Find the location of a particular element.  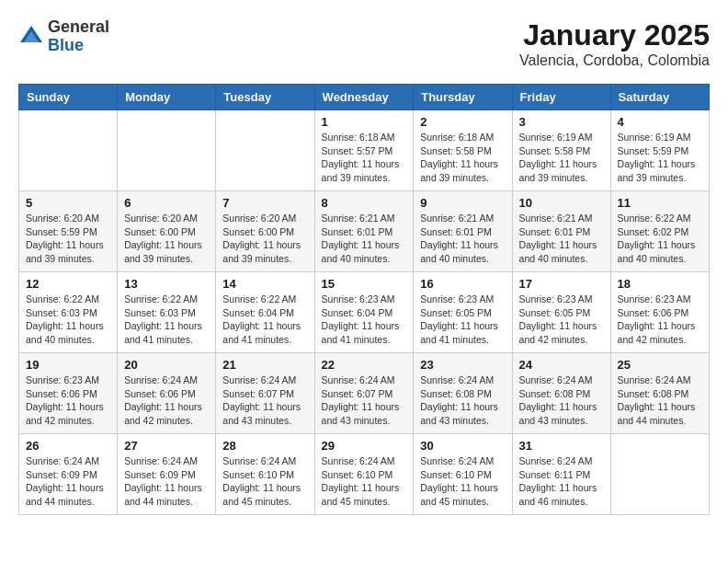

day-number: 30 is located at coordinates (462, 445).